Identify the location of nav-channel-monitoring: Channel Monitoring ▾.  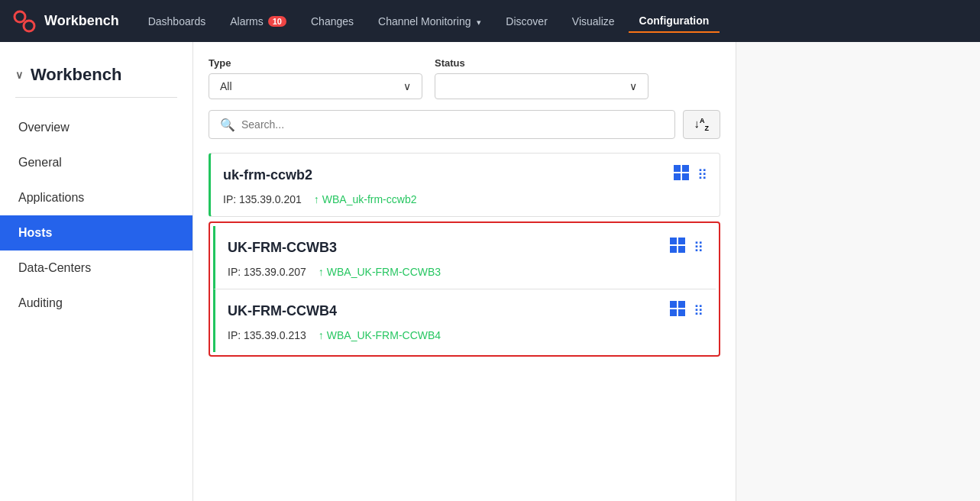
(429, 21).